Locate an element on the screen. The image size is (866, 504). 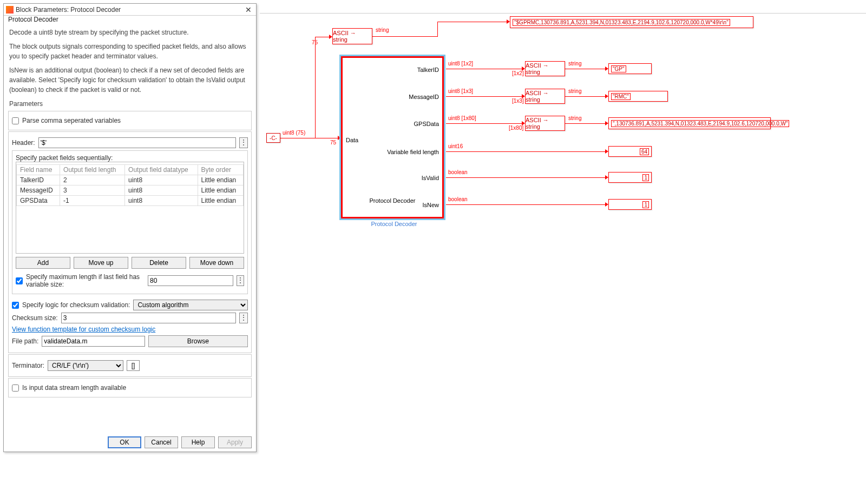
dim-msg: [1x3] is located at coordinates (518, 101).